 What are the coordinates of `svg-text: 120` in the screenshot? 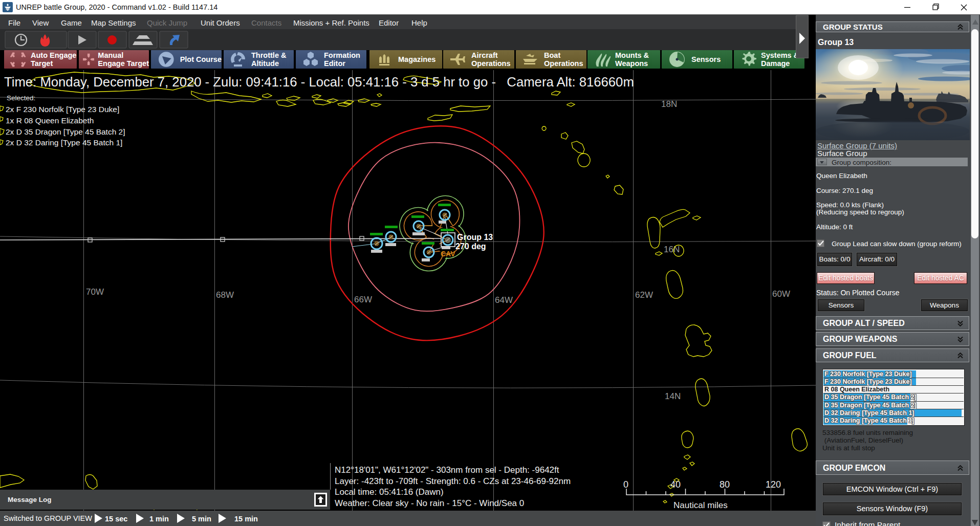 It's located at (773, 485).